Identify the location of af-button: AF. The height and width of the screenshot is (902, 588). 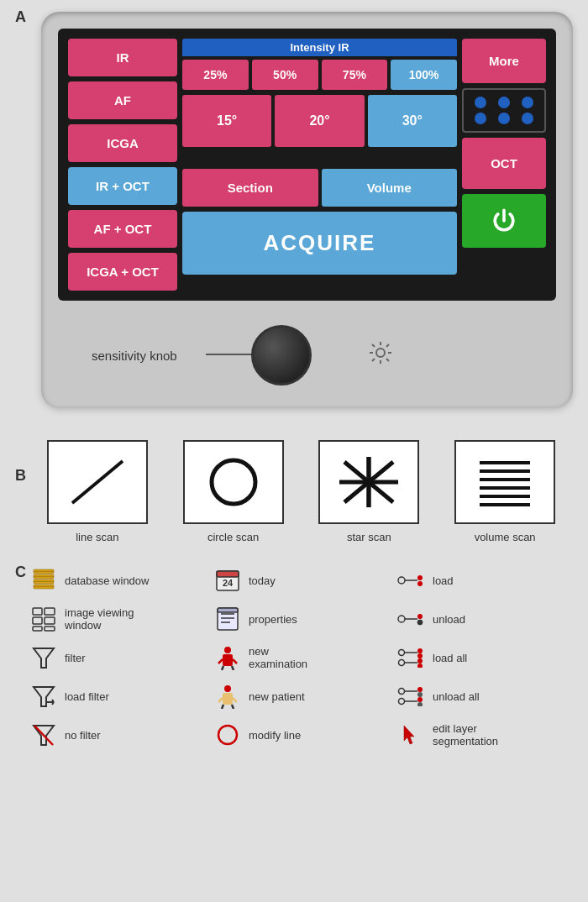
(123, 101).